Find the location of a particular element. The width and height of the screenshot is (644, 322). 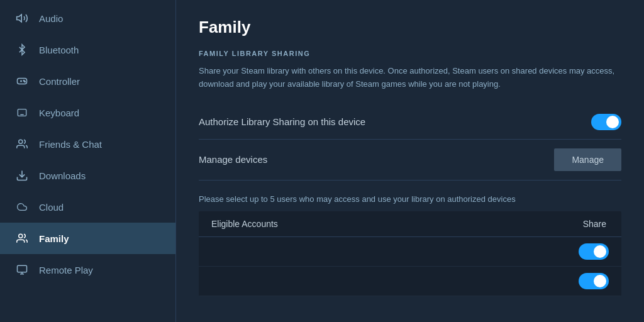

sidebar-label-keyboard: Keyboard is located at coordinates (59, 113).